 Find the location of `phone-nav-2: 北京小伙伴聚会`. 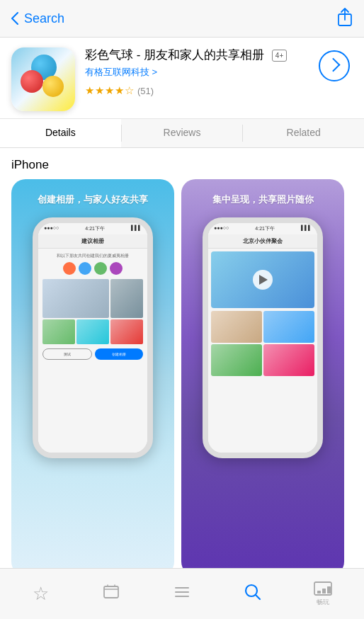

phone-nav-2: 北京小伙伴聚会 is located at coordinates (263, 242).